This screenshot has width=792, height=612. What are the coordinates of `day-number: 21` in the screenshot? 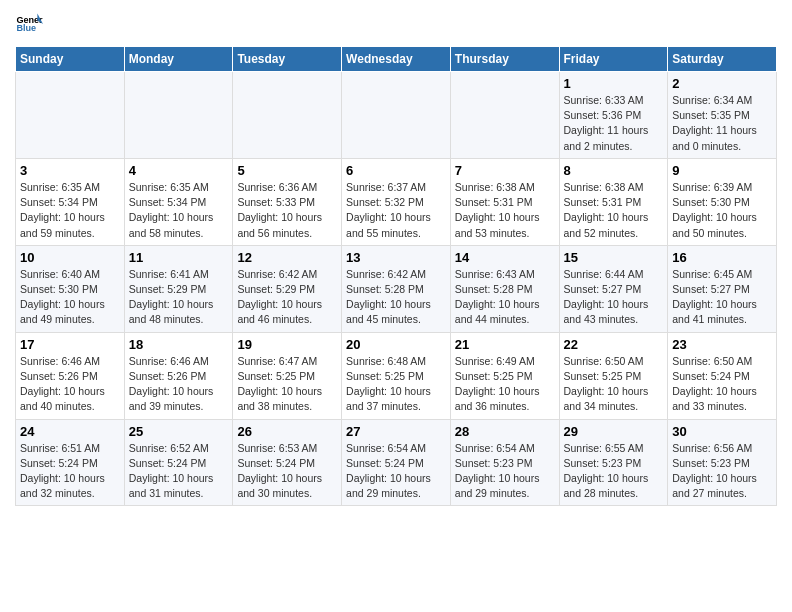 It's located at (505, 344).